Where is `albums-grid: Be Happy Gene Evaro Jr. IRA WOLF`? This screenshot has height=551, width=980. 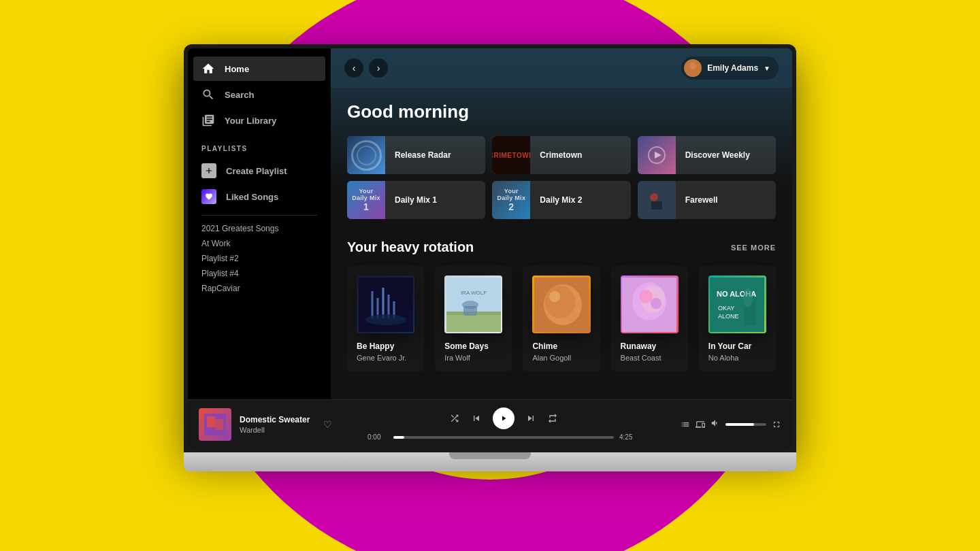
albums-grid: Be Happy Gene Evaro Jr. IRA WOLF is located at coordinates (561, 318).